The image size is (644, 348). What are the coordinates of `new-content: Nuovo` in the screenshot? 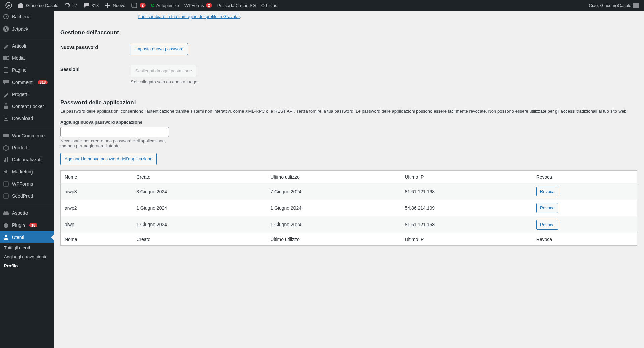 It's located at (115, 5).